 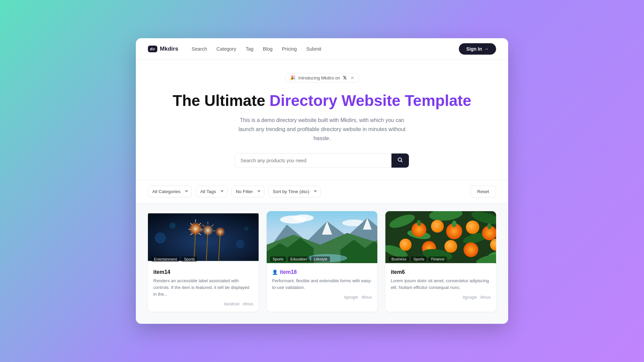 What do you see at coordinates (289, 49) in the screenshot?
I see `nav-pricing: Pricing` at bounding box center [289, 49].